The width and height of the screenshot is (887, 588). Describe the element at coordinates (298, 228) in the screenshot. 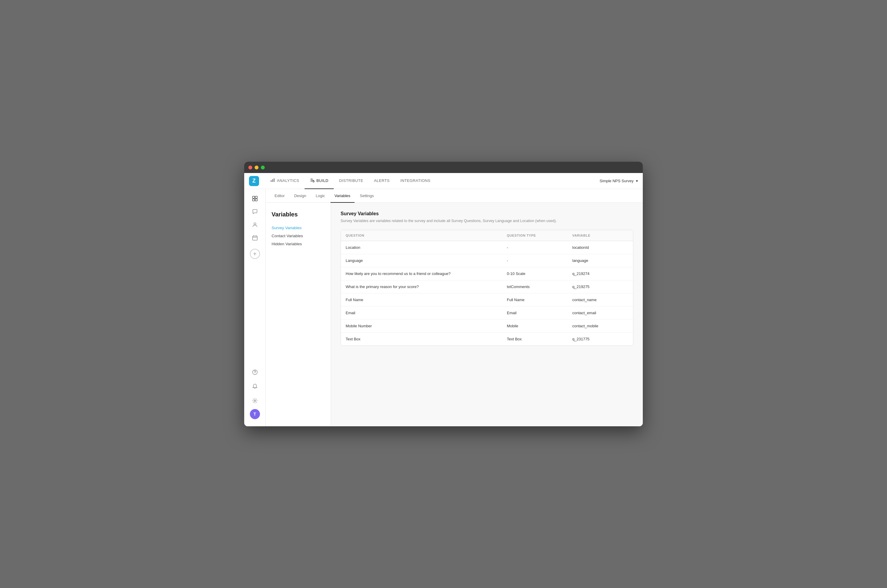

I see `var-nav-survey: Survey Variables` at that location.